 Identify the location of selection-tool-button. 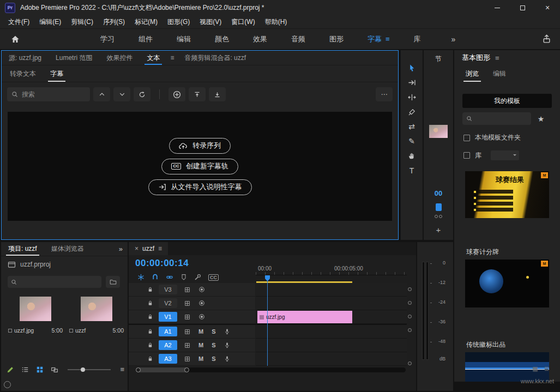
(412, 68).